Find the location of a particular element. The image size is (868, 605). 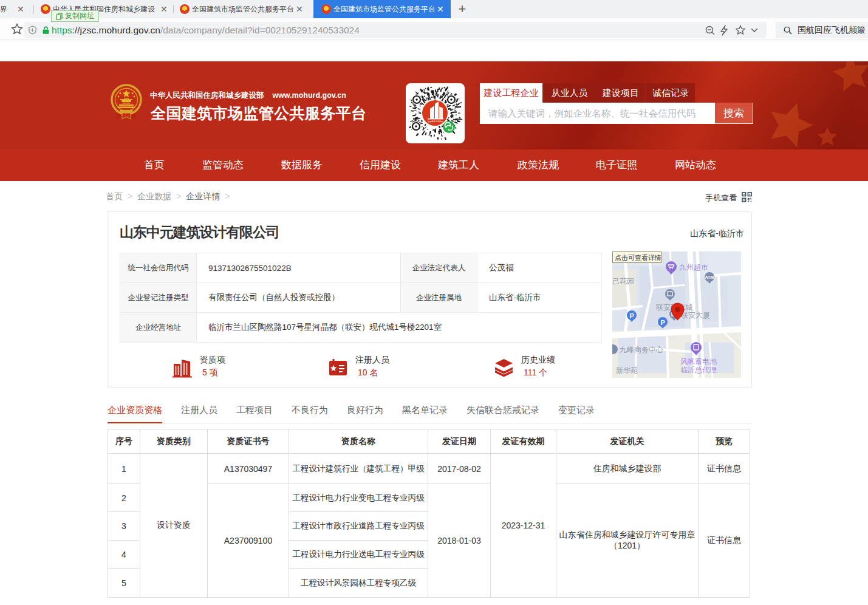

svg-text: 己花园 is located at coordinates (623, 281).